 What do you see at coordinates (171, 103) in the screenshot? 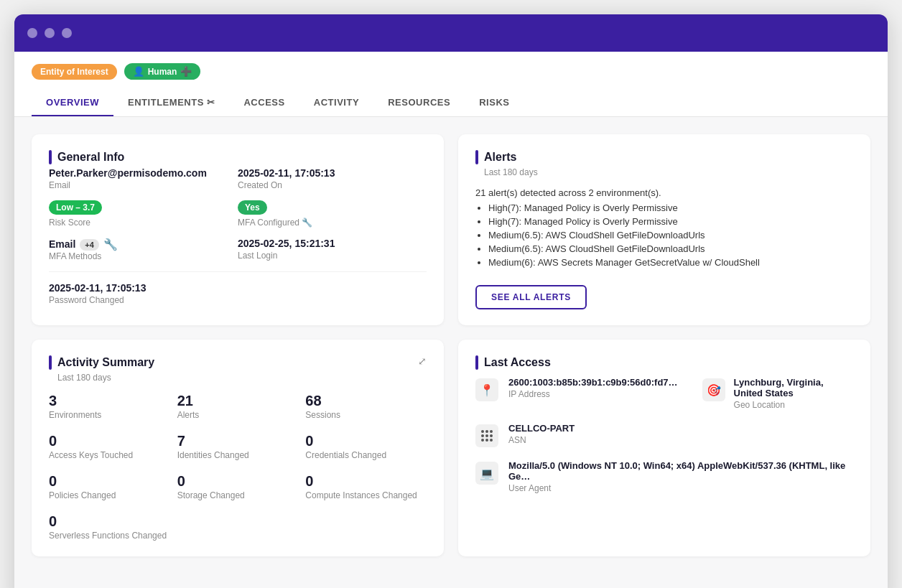
I see `tab-entitlements: ENTITLEMENTS ✂` at bounding box center [171, 103].